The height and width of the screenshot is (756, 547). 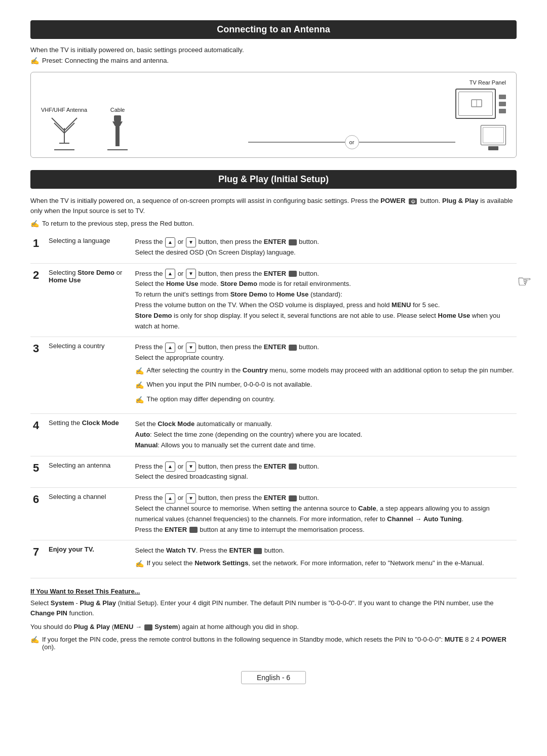 What do you see at coordinates (274, 61) in the screenshot?
I see `antenna-note: ✍ Preset: Connecting the mains and anten…` at bounding box center [274, 61].